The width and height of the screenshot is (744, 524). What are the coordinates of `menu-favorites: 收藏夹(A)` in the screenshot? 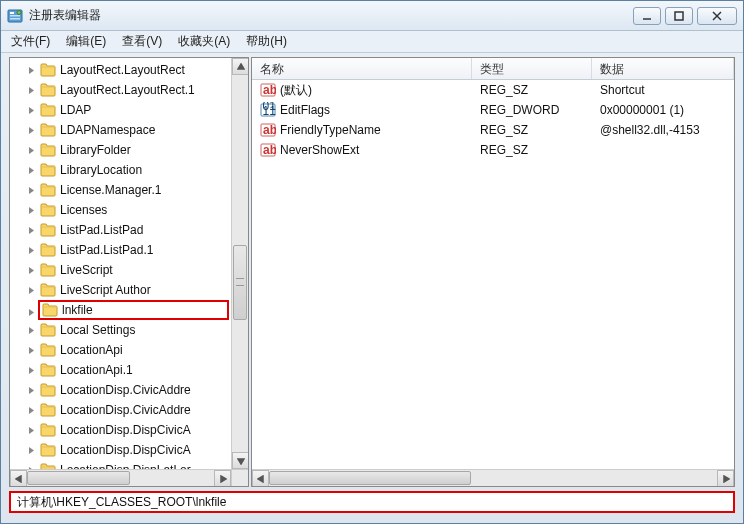 It's located at (204, 42).